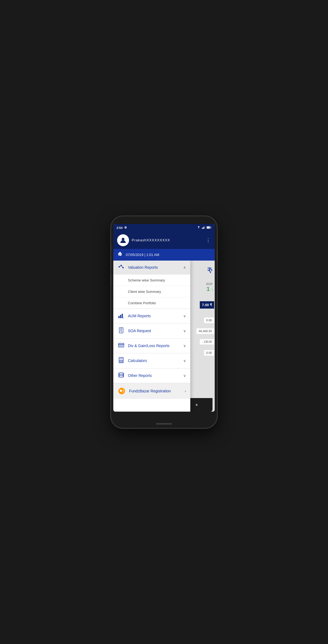  I want to click on other-reports-label: Other Reports, so click(140, 376).